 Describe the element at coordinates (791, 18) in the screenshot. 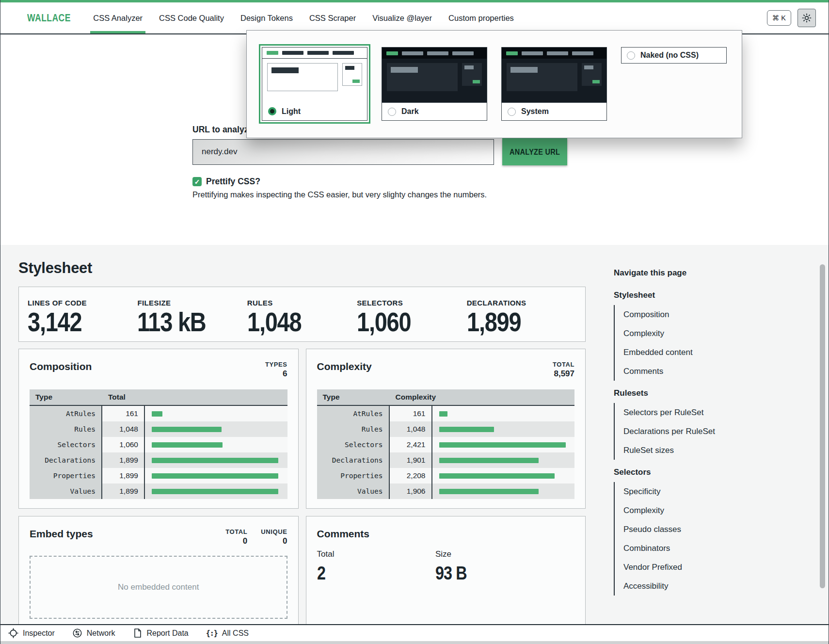

I see `header-actions: ⌘ K` at that location.